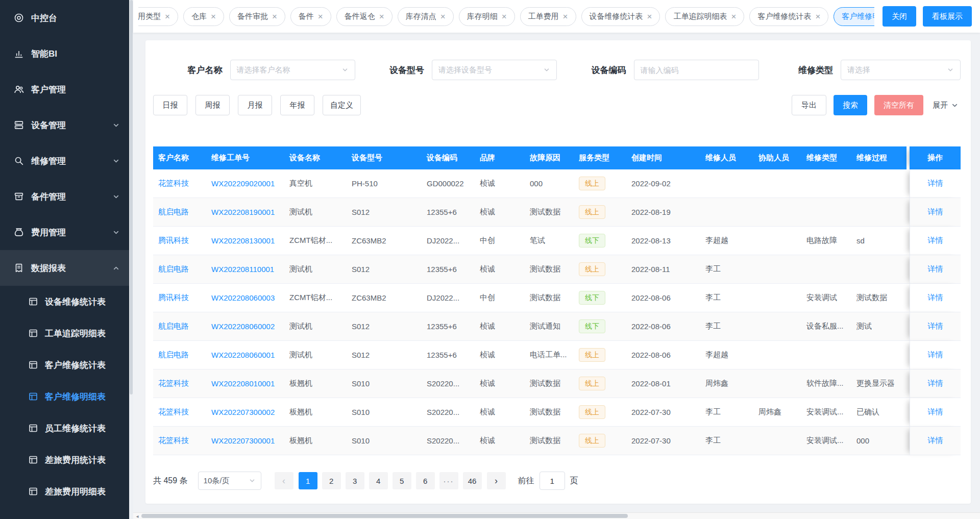 This screenshot has width=980, height=519. What do you see at coordinates (243, 269) in the screenshot?
I see `work-order-link: WX202208110001` at bounding box center [243, 269].